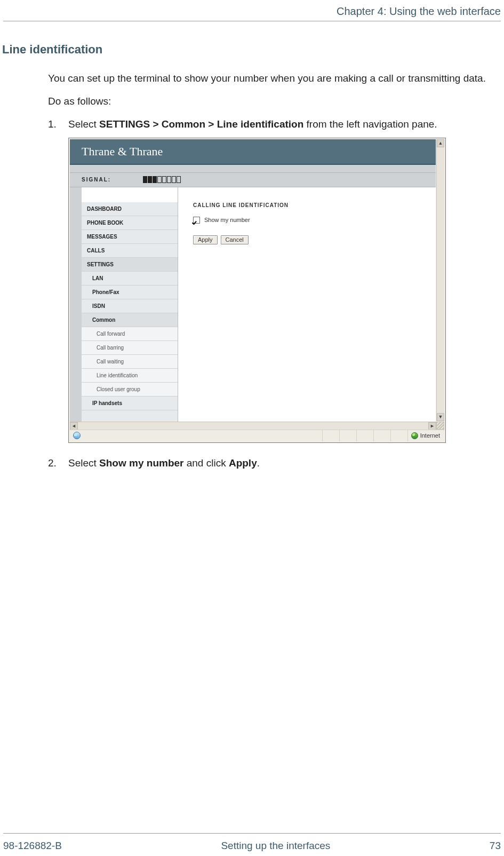  Describe the element at coordinates (206, 463) in the screenshot. I see `step-mid: and click` at that location.